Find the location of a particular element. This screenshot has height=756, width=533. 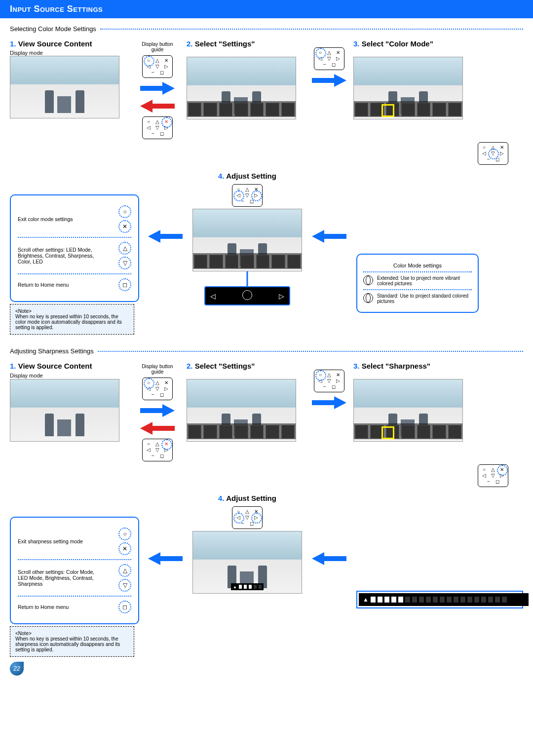

button-guide-4: ○△✕ ◁▽▷ −◻ is located at coordinates (247, 195).